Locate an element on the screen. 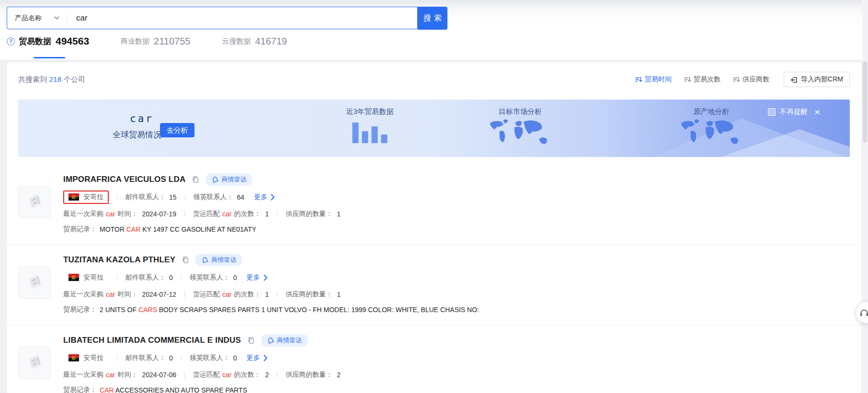 This screenshot has height=393, width=868. email-contacts-count: 0 is located at coordinates (171, 358).